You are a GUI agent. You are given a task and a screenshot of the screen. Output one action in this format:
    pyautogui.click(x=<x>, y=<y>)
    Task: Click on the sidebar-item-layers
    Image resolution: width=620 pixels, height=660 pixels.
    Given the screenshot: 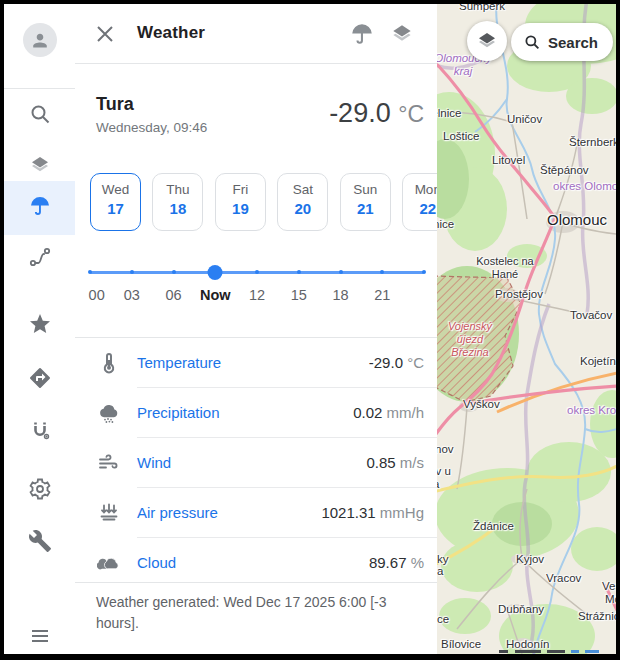 What is the action you would take?
    pyautogui.click(x=40, y=167)
    